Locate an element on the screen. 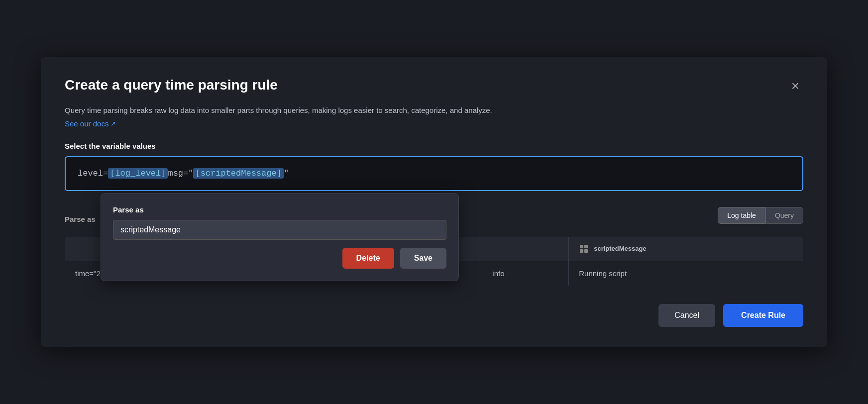  parse-popup-label: Parse as is located at coordinates (280, 210).